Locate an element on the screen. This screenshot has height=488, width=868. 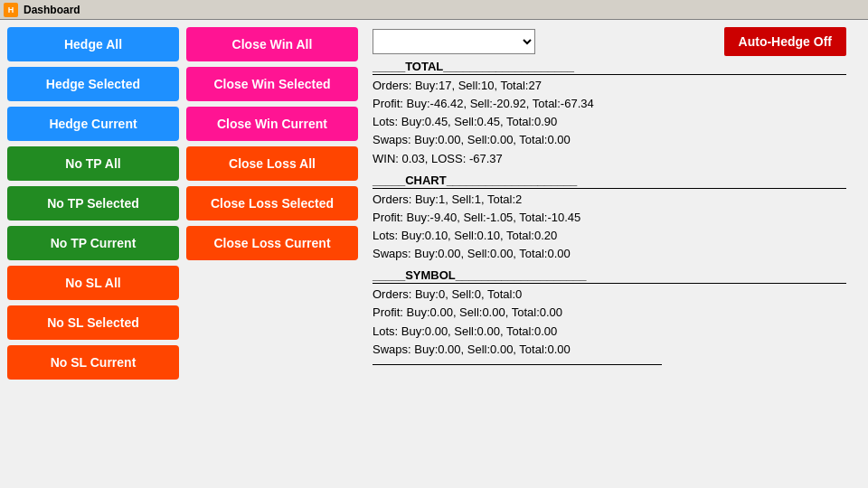
total-win-loss: WIN: 0.03, LOSS: -67.37 is located at coordinates (609, 159).